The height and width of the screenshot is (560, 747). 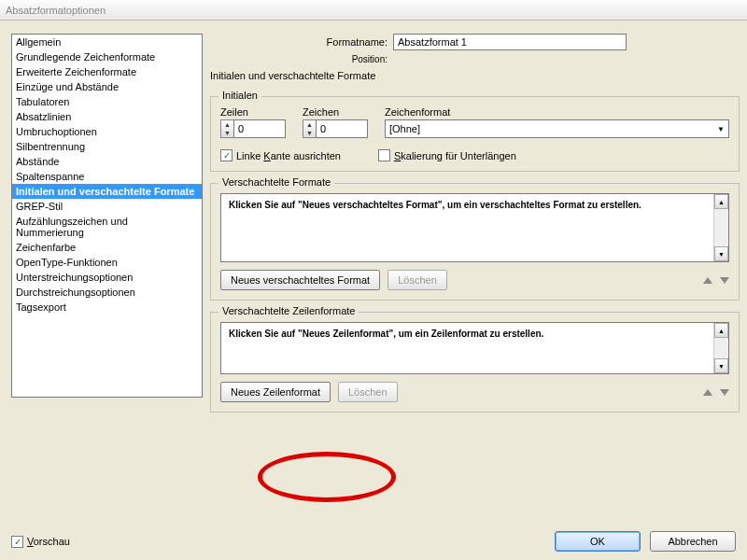 What do you see at coordinates (106, 117) in the screenshot?
I see `sidebar-item: Absatzlinien` at bounding box center [106, 117].